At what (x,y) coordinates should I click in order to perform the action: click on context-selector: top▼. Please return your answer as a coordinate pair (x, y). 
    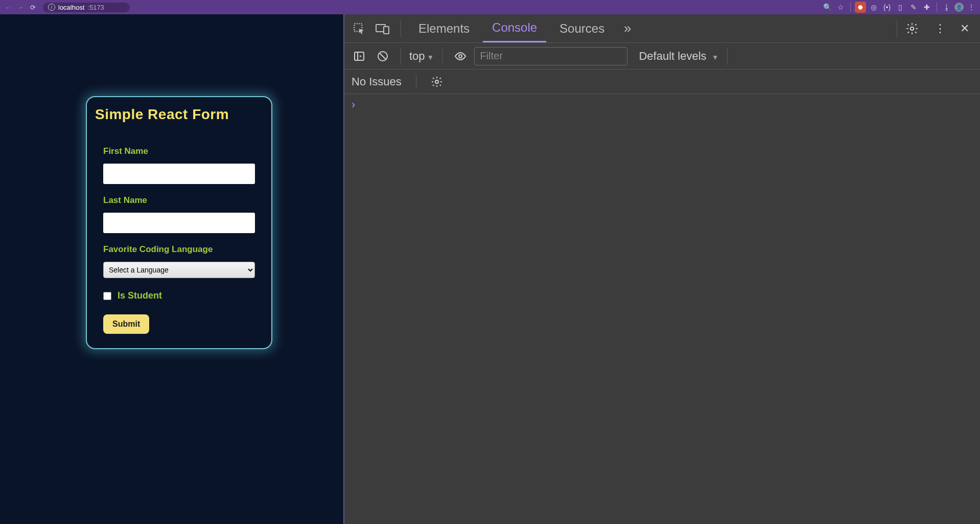
    Looking at the image, I should click on (422, 56).